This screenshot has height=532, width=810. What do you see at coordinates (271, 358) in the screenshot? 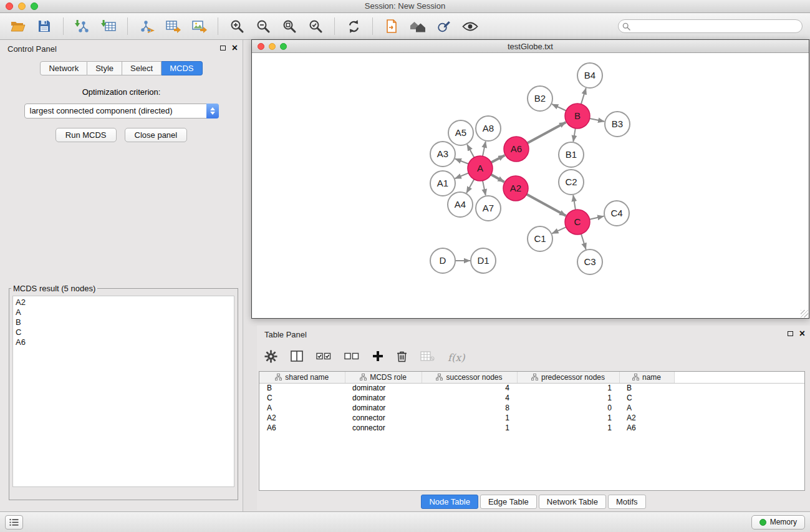
I see `table-settings-button` at bounding box center [271, 358].